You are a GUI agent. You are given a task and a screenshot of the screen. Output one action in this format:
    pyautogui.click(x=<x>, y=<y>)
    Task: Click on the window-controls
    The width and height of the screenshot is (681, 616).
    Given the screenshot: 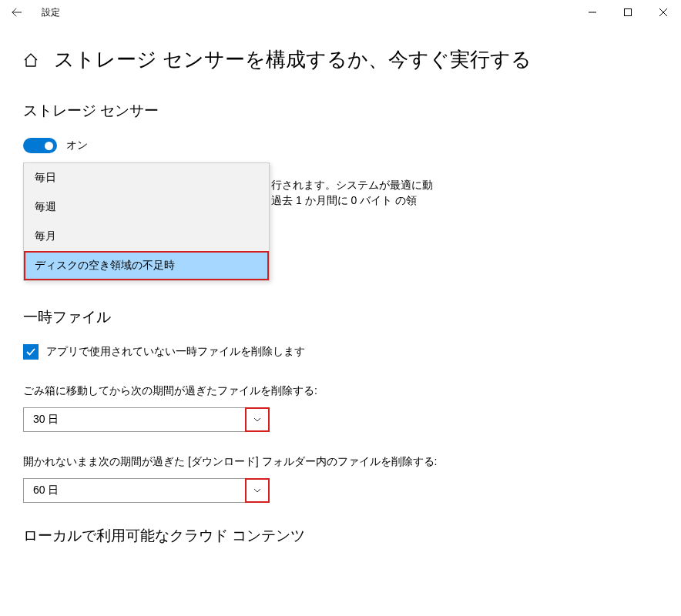 What is the action you would take?
    pyautogui.click(x=628, y=12)
    